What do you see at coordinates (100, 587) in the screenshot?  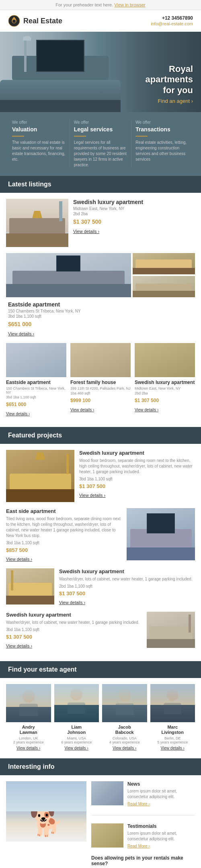 I see `fp-item-2: Swedish luxury apartment Washer/dryer, l…` at bounding box center [100, 587].